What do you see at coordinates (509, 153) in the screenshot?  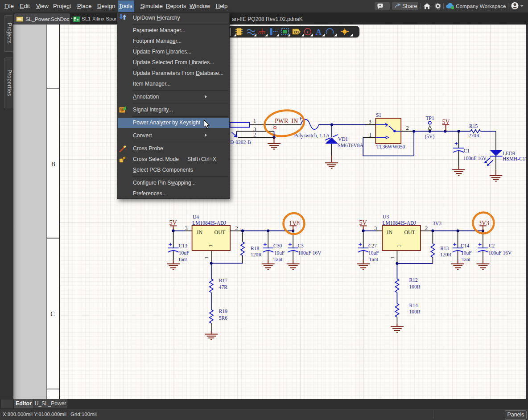 I see `svg-text: LED9` at bounding box center [509, 153].